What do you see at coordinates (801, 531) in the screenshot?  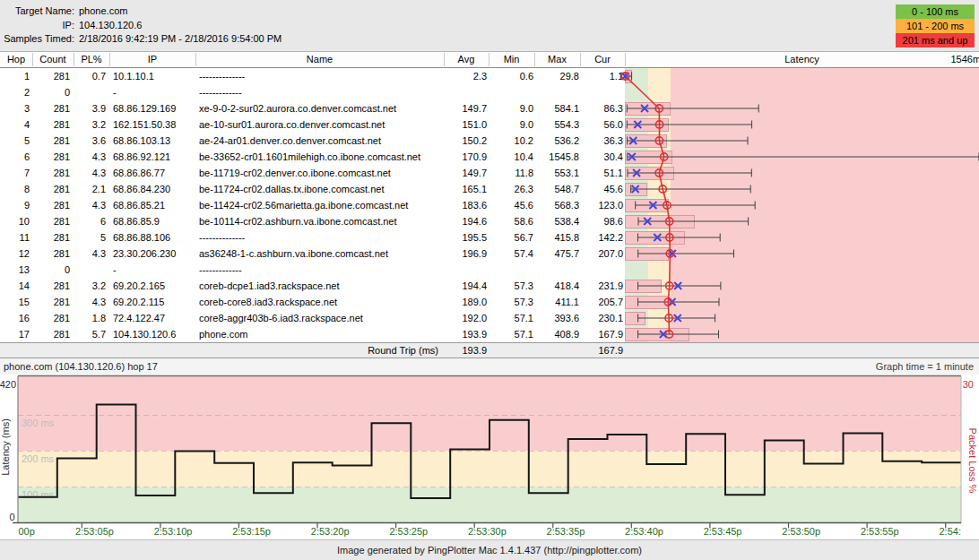 I see `svg-text: 2:53:50p` at bounding box center [801, 531].